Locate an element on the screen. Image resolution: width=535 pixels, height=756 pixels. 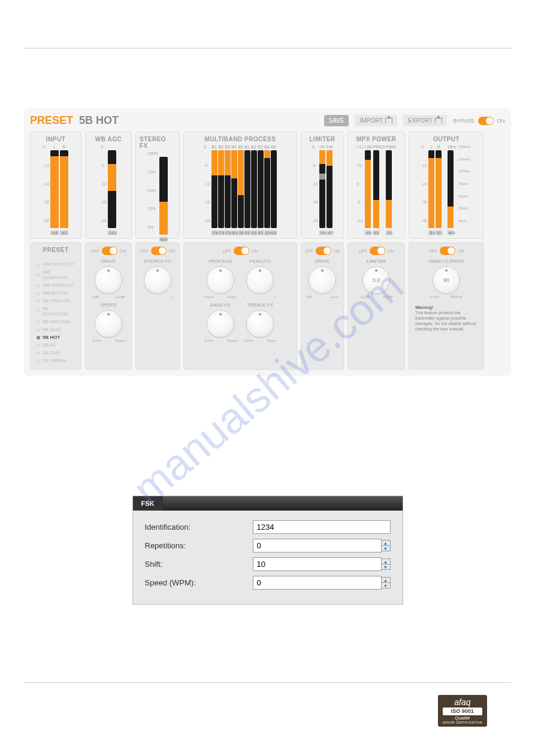
limiter-knob: 0.0 is located at coordinates (376, 280).